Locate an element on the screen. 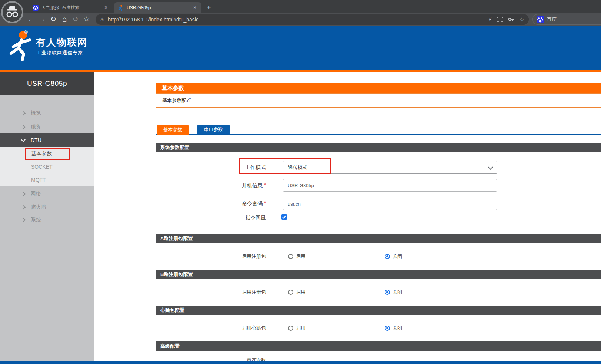 The height and width of the screenshot is (364, 601). sidebar-item-label: 网络 is located at coordinates (36, 194).